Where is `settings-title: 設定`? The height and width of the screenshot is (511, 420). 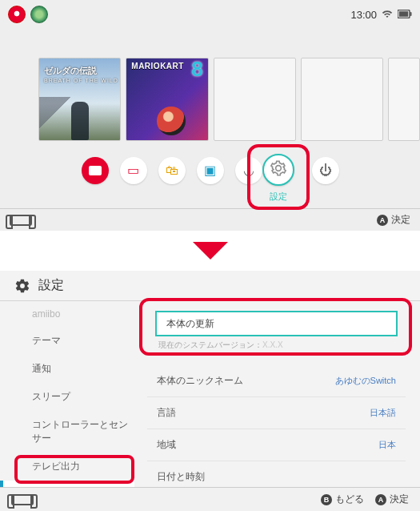
settings-title: 設定 is located at coordinates (51, 285).